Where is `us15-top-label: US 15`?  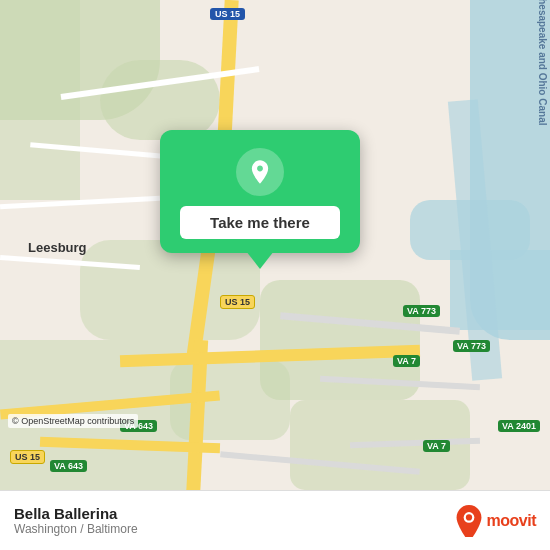
us15-top-label: US 15 is located at coordinates (228, 14).